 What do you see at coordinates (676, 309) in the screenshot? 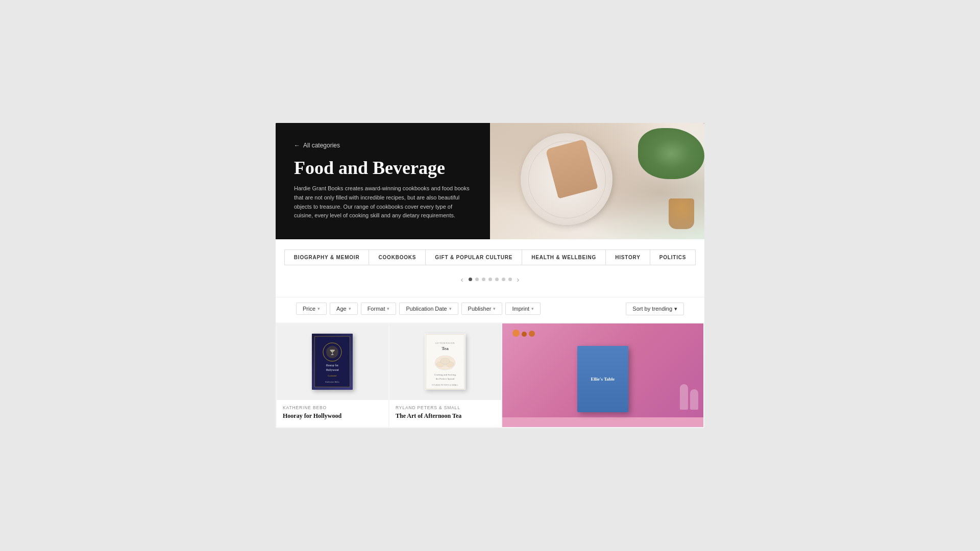
I see `sort-chevron-icon: ▾` at bounding box center [676, 309].